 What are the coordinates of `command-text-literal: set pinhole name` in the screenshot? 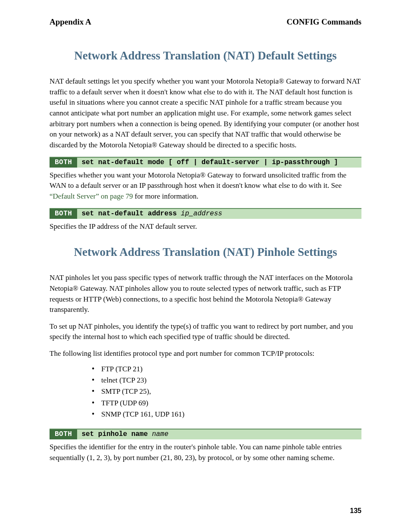 It's located at (116, 434).